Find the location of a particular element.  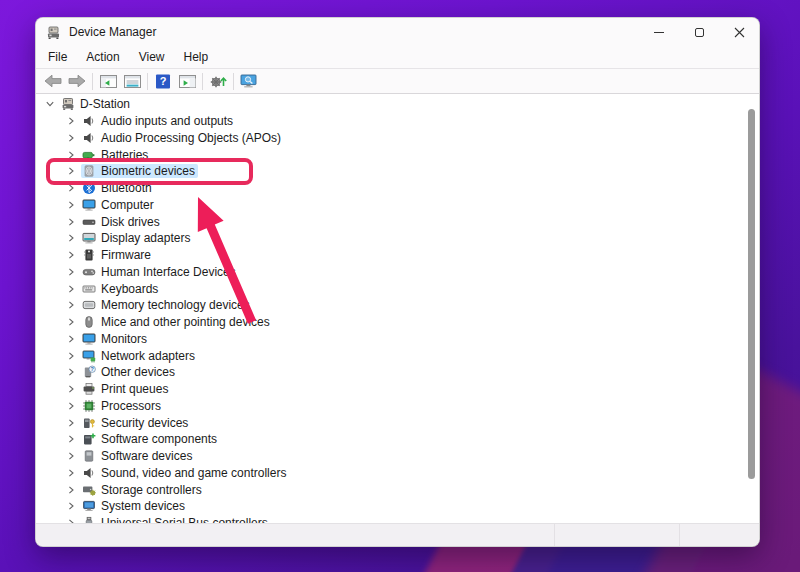

tree-row: Sound, video and game controllers is located at coordinates (398, 474).